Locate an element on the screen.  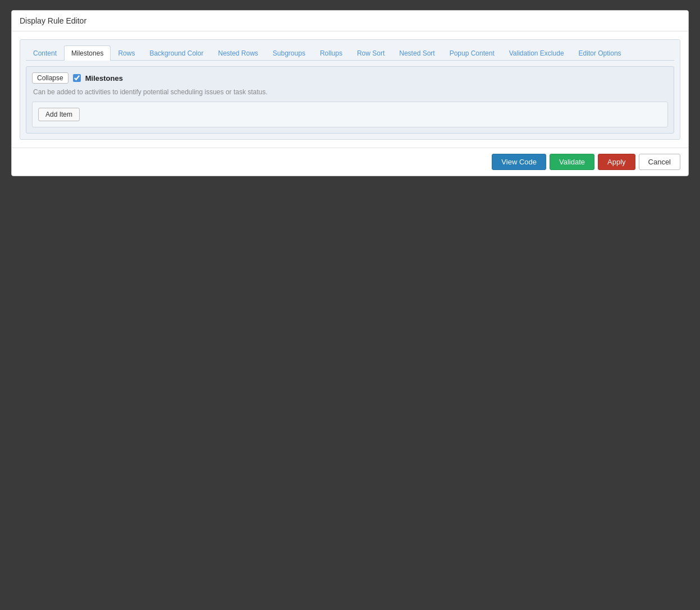
tabs-nav: ContentMilestonesRowsBackground ColorNes… is located at coordinates (350, 53).